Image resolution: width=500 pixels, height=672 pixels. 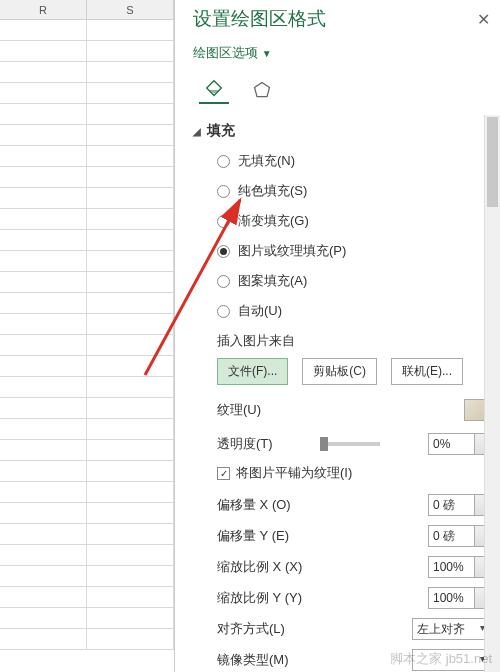 What do you see at coordinates (342, 131) in the screenshot?
I see `fill-section-header: ◢ 填充` at bounding box center [342, 131].